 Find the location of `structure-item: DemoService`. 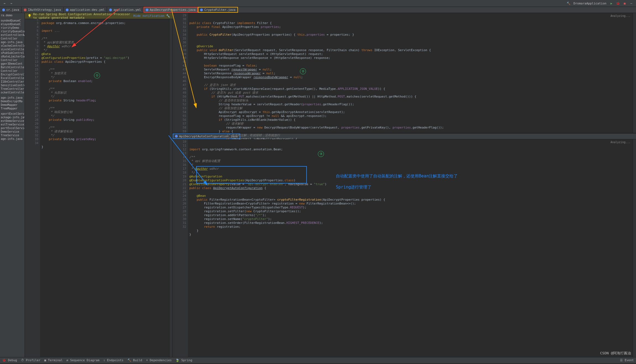

structure-item: DemoService is located at coordinates (12, 132).